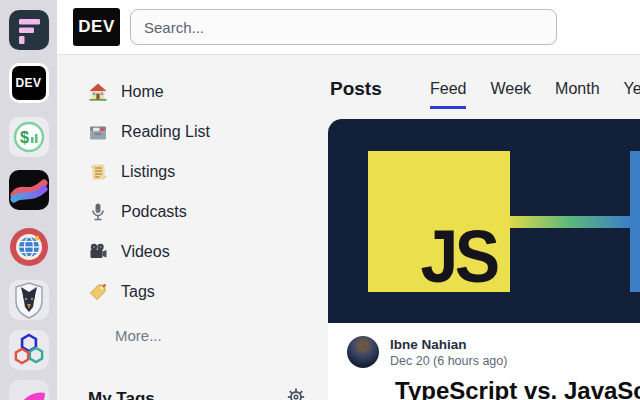 The height and width of the screenshot is (400, 640). I want to click on app-dock: DEV $, so click(28, 200).